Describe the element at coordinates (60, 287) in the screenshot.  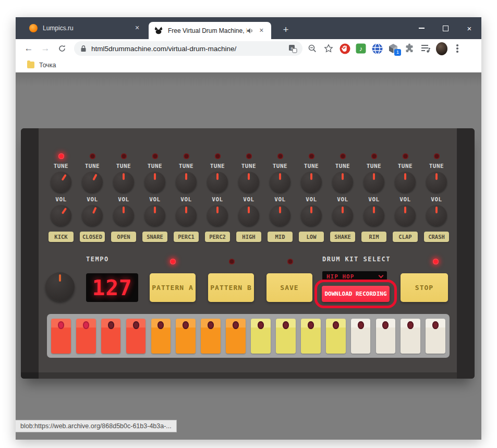
I see `tempo-knob` at that location.